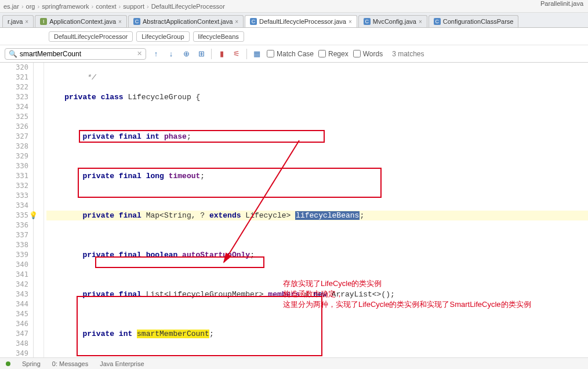 The width and height of the screenshot is (588, 369). Describe the element at coordinates (18, 21) in the screenshot. I see `tab-r-java: r.java×` at that location.